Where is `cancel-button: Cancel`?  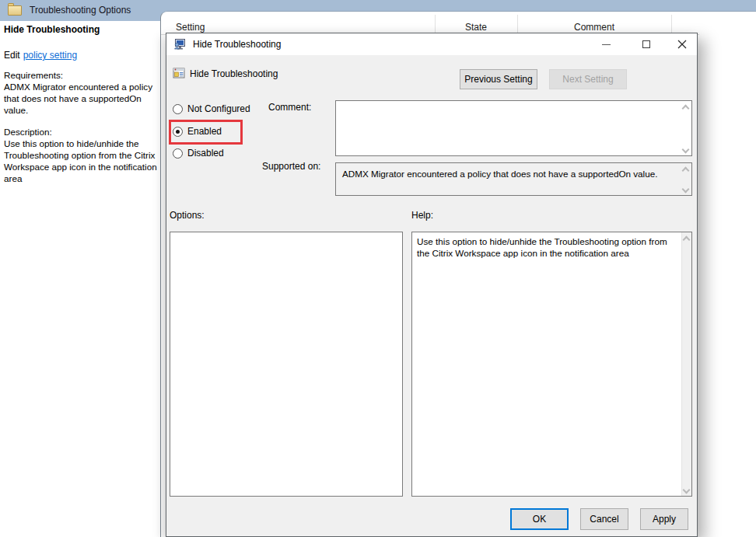
cancel-button: Cancel is located at coordinates (604, 519).